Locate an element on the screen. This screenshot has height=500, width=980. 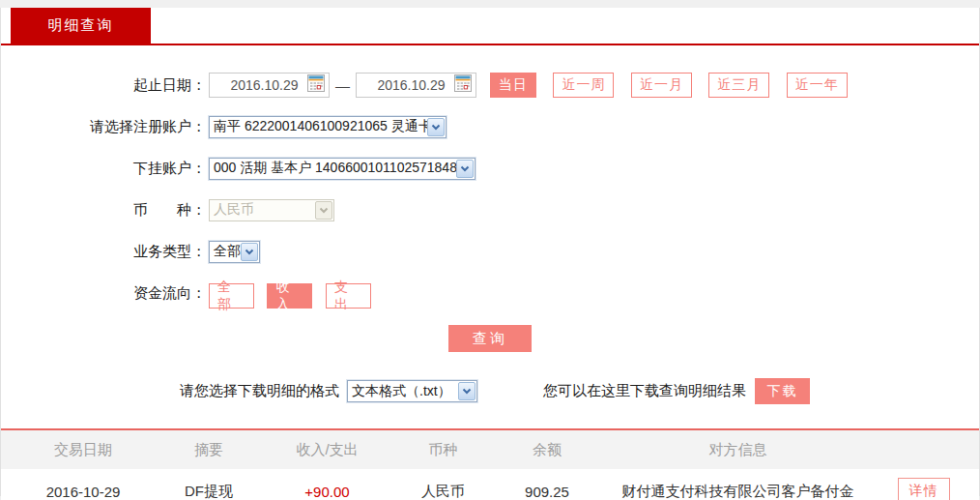
cell-currency: 人民币 is located at coordinates (443, 491).